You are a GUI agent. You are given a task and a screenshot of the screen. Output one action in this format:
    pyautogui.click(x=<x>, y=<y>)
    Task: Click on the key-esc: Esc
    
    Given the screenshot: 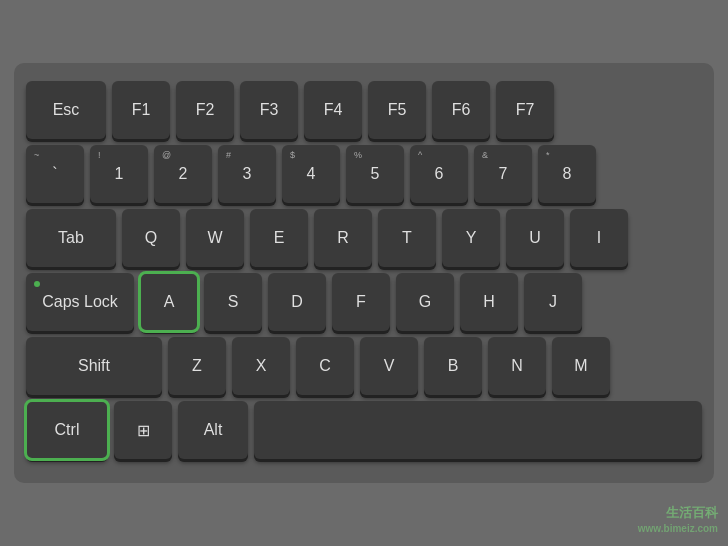 What is the action you would take?
    pyautogui.click(x=66, y=110)
    